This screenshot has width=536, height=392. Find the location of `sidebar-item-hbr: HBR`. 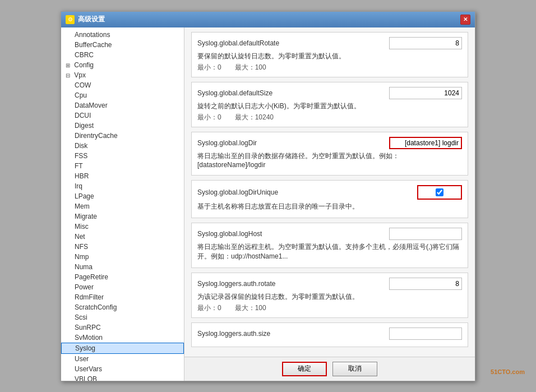

sidebar-item-hbr: HBR is located at coordinates (122, 176).